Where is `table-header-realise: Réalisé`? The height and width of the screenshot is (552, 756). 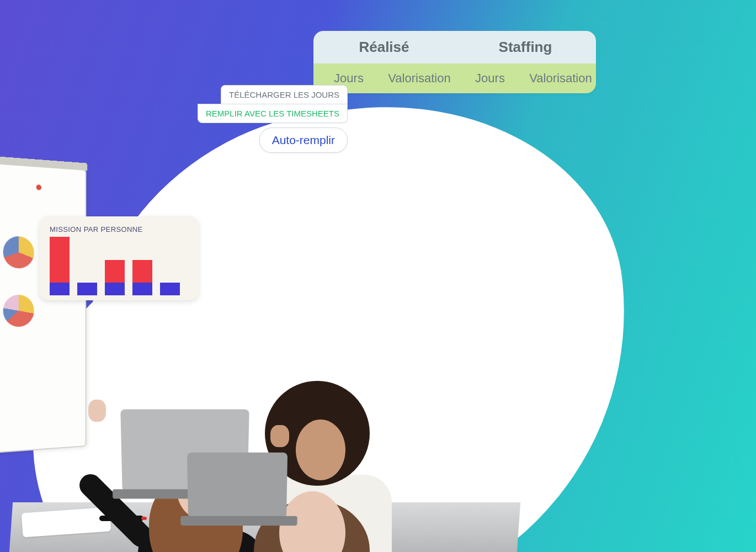
table-header-realise: Réalisé is located at coordinates (384, 47).